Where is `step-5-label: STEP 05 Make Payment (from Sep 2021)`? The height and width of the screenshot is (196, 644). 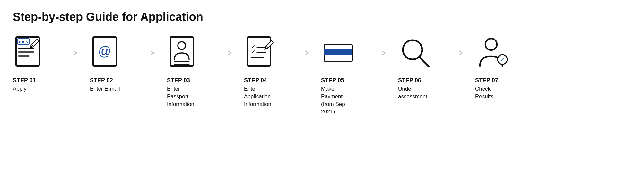
step-5-label: STEP 05 Make Payment (from Sep 2021) is located at coordinates (333, 96).